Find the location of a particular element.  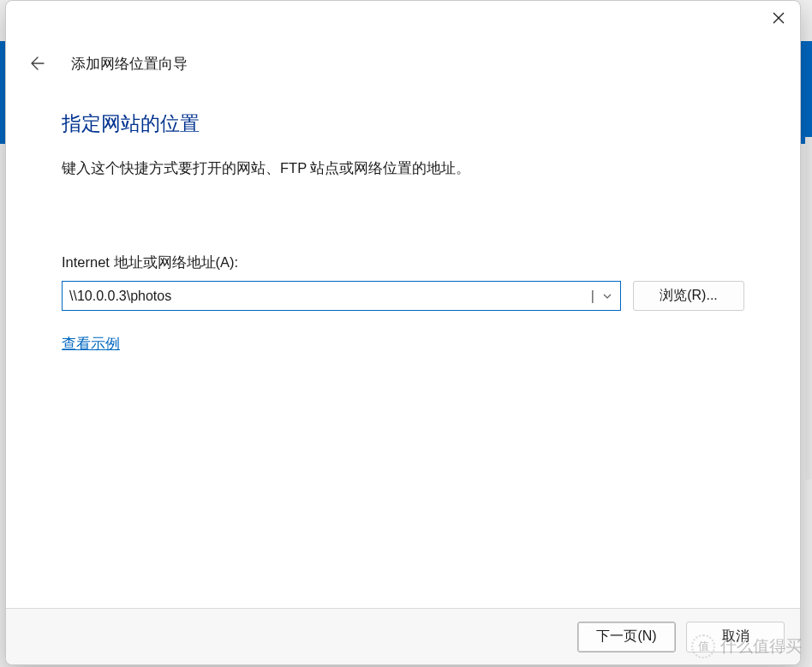

back-button is located at coordinates (36, 63).